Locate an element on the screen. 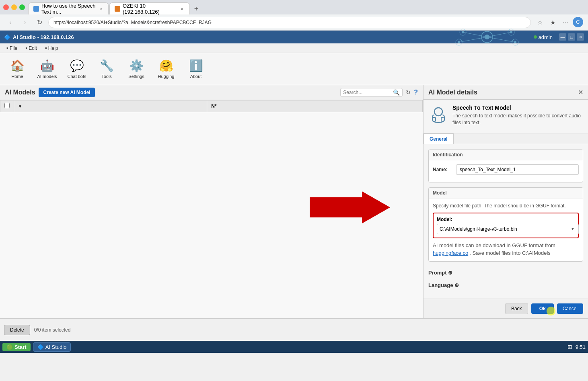 The width and height of the screenshot is (588, 381). cancel-button: Cancel is located at coordinates (570, 309).